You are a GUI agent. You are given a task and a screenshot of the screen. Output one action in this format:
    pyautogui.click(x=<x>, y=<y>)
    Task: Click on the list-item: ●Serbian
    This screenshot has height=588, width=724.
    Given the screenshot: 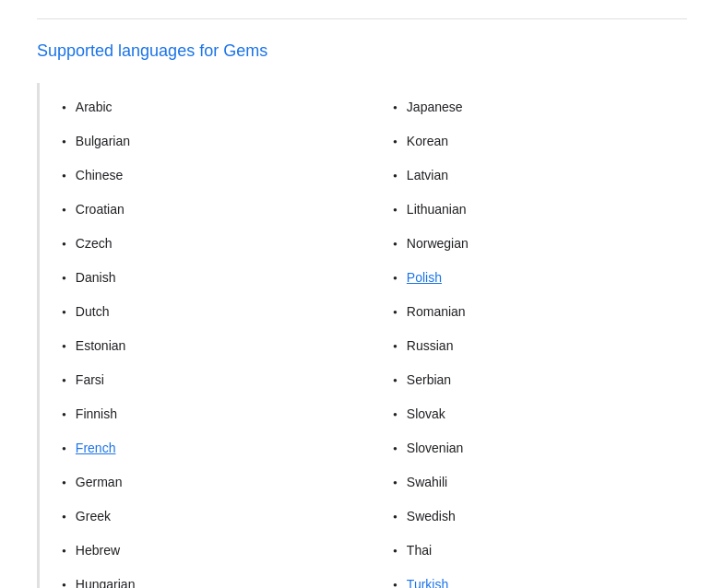 What is the action you would take?
    pyautogui.click(x=540, y=380)
    